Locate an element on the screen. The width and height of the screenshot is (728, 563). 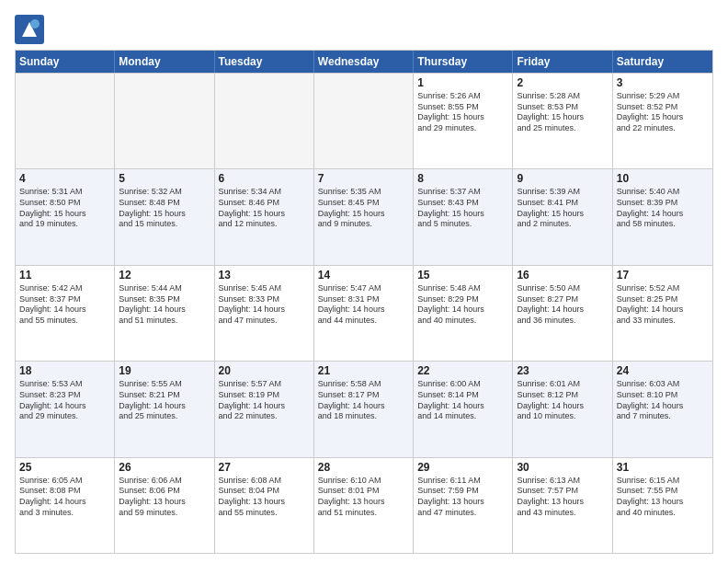
day-cell-10: 10Sunrise: 5:40 AMSunset: 8:39 PMDayligh… is located at coordinates (663, 217).